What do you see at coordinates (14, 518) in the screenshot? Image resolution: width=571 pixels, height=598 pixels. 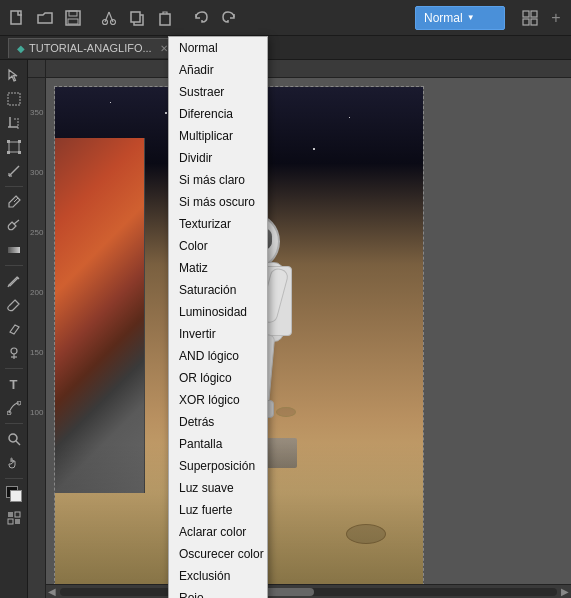 I see `pattern-tool` at bounding box center [14, 518].